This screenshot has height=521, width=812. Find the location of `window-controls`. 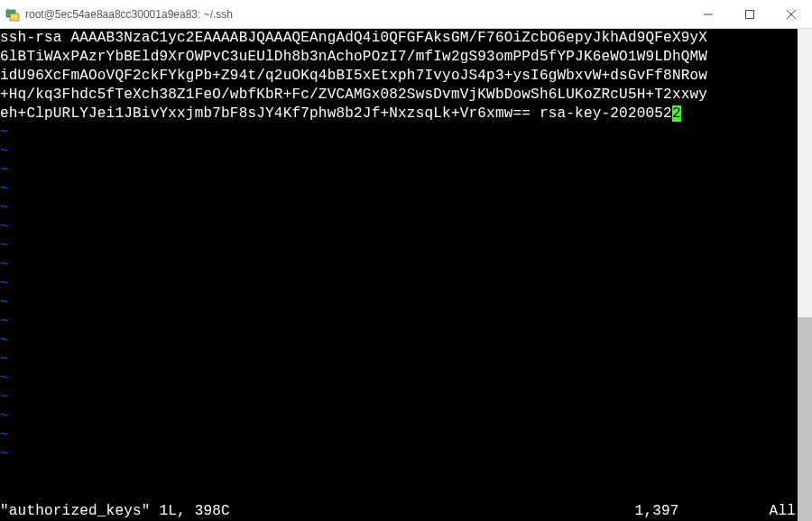

window-controls is located at coordinates (750, 14).